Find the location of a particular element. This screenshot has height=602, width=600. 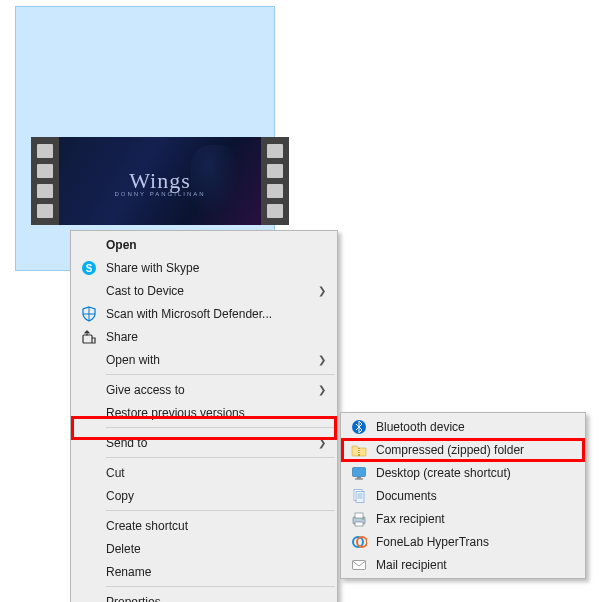

menu-share-skype-label: Share with Skype is located at coordinates (152, 268).